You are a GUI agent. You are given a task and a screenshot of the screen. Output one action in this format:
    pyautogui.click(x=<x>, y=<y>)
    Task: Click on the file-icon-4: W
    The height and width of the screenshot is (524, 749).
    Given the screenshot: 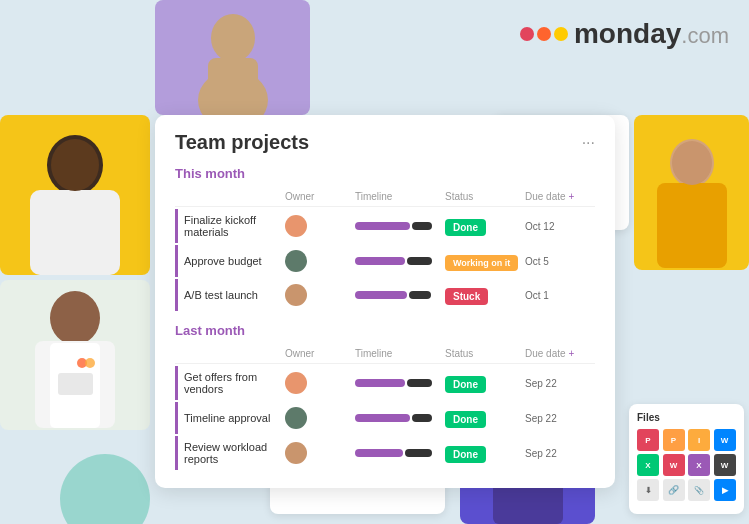 What is the action you would take?
    pyautogui.click(x=725, y=440)
    